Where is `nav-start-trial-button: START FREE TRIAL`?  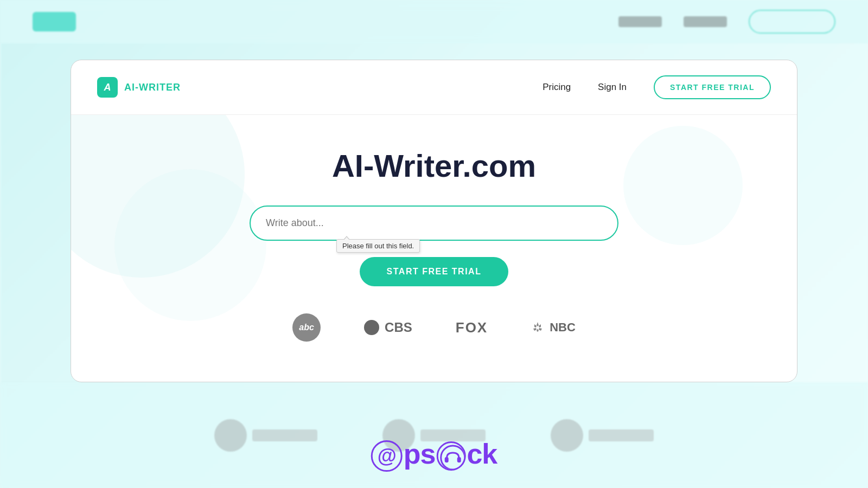
nav-start-trial-button: START FREE TRIAL is located at coordinates (712, 87).